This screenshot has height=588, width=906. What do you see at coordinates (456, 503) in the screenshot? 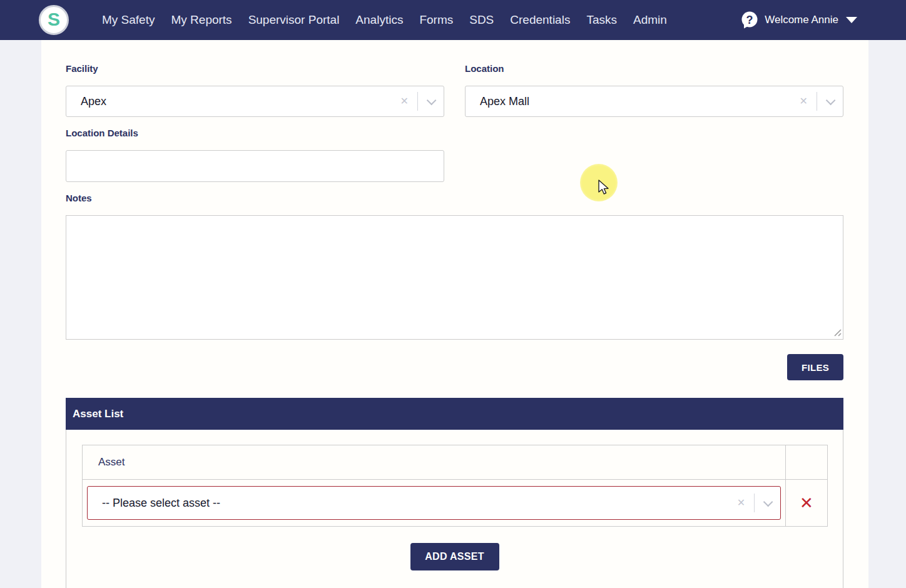
I see `asset-table-row: -- Please select asset -- ✕ ✕` at bounding box center [456, 503].